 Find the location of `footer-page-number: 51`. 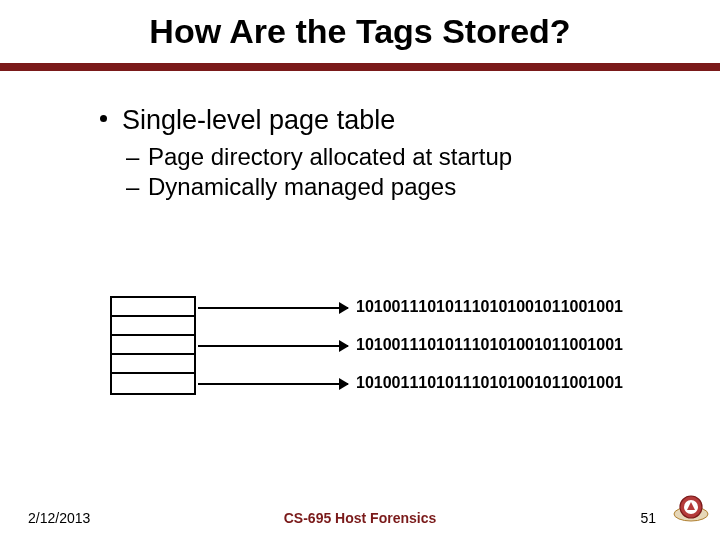

footer-page-number: 51 is located at coordinates (648, 518).